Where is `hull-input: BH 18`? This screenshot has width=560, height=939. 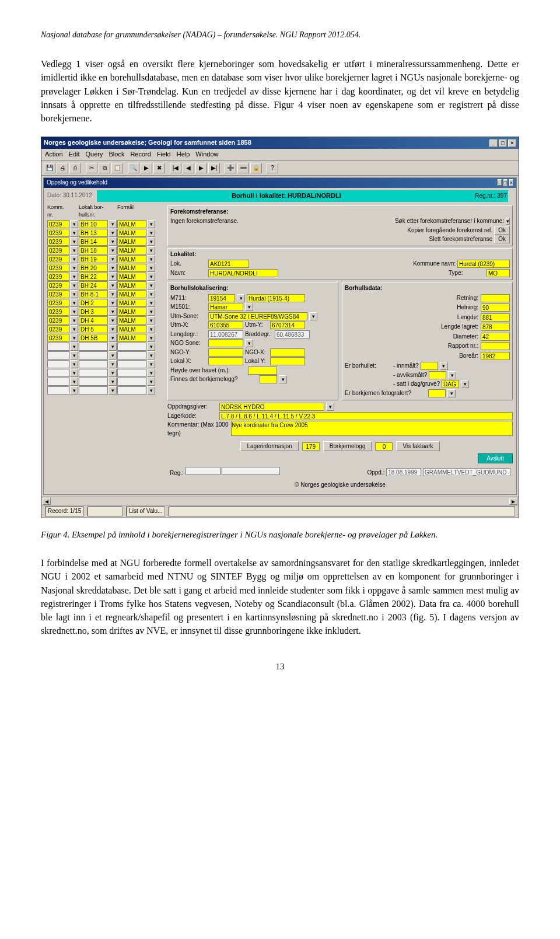
hull-input: BH 18 is located at coordinates (93, 250).